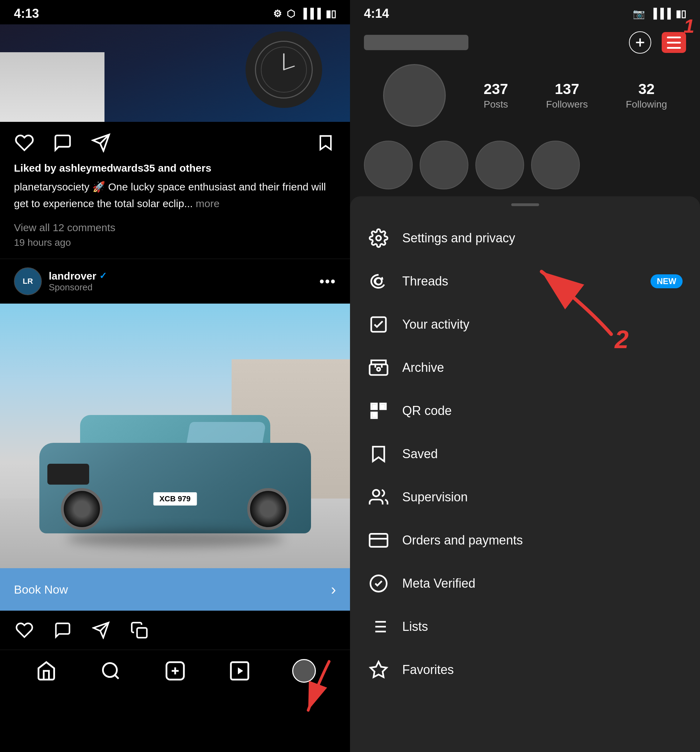 This screenshot has width=700, height=752. Describe the element at coordinates (101, 143) in the screenshot. I see `share-button` at that location.